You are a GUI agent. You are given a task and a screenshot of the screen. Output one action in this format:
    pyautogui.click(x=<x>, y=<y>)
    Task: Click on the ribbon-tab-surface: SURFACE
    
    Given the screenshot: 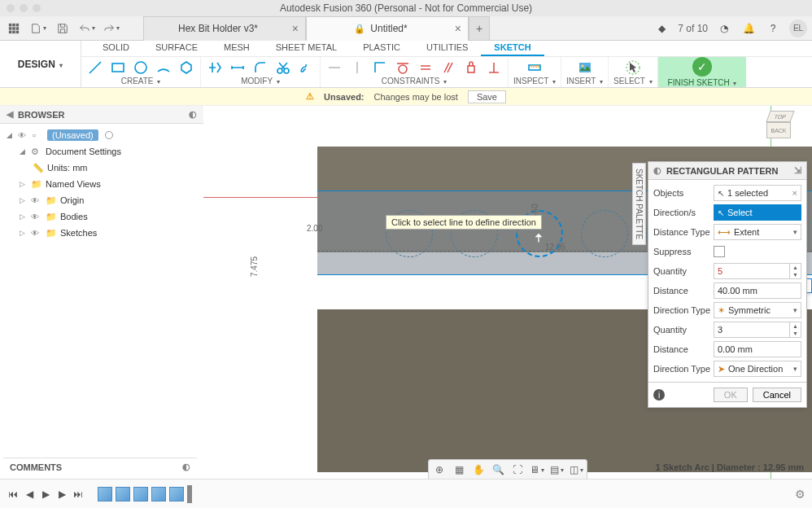 What is the action you would take?
    pyautogui.click(x=177, y=49)
    